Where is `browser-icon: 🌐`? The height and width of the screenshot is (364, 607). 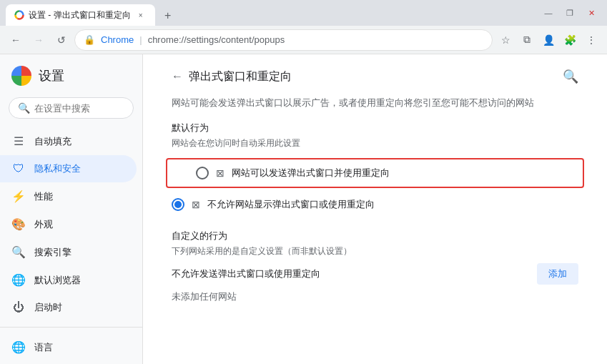 browser-icon: 🌐 is located at coordinates (19, 280).